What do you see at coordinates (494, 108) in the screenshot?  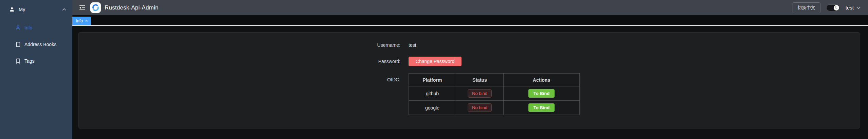 I see `table-row: google No bind To Bind` at bounding box center [494, 108].